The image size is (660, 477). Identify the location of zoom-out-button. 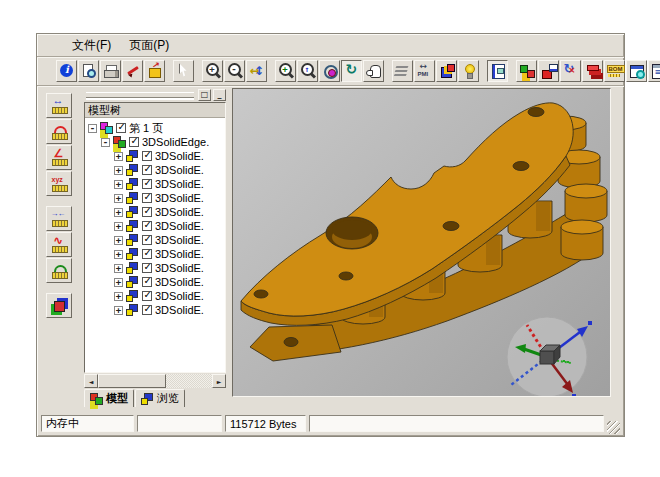
(234, 71).